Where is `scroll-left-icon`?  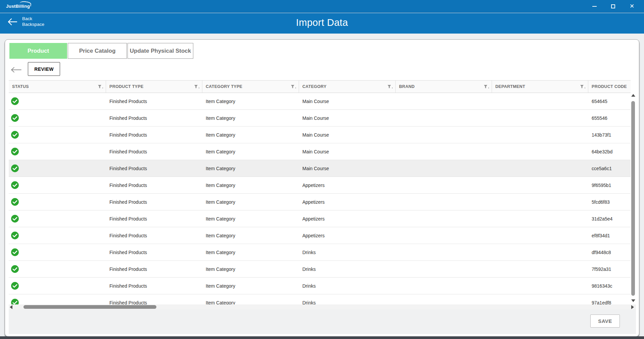 scroll-left-icon is located at coordinates (11, 307).